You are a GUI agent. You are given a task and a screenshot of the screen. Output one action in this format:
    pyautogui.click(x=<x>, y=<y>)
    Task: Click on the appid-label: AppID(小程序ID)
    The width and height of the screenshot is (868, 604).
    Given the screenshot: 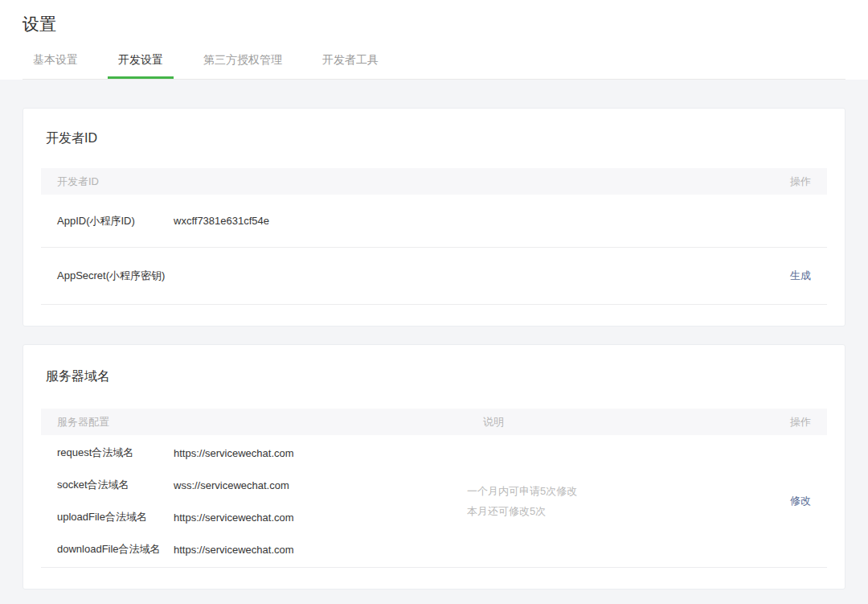 What is the action you would take?
    pyautogui.click(x=116, y=221)
    